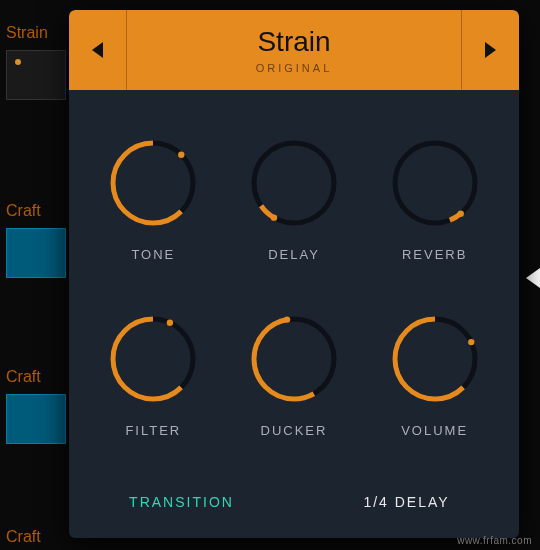 The image size is (540, 550). Describe the element at coordinates (294, 42) in the screenshot. I see `preset-title: Strain` at that location.